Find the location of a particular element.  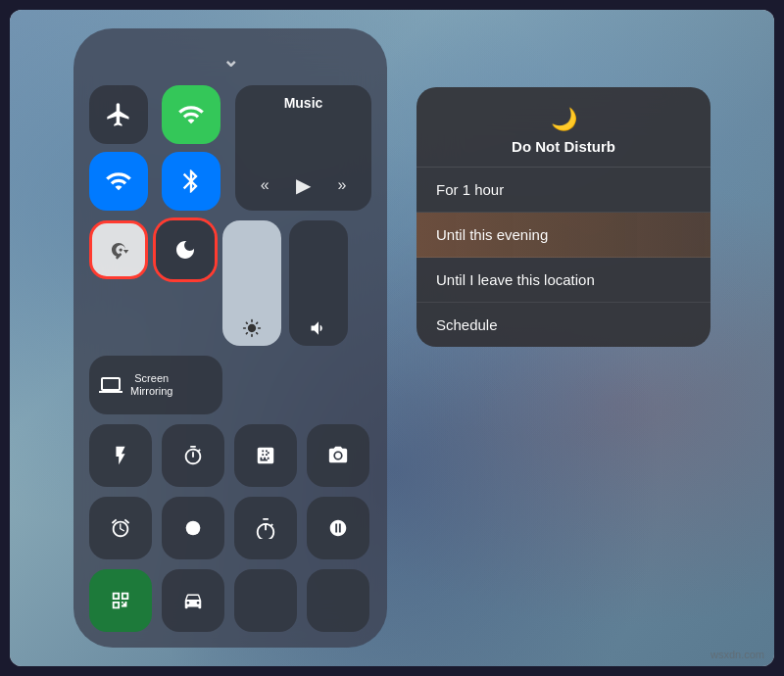

top-row: Music « ▶ » is located at coordinates (230, 148).